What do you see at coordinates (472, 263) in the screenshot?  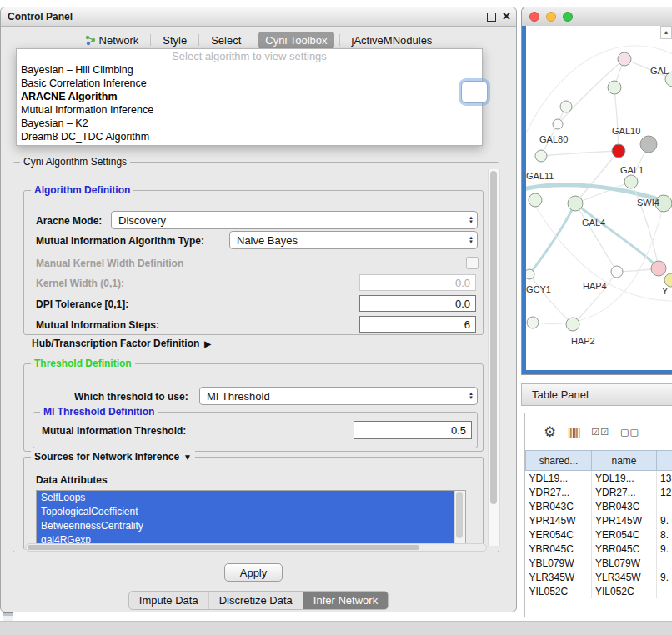 I see `manual-kernel-checkbox` at bounding box center [472, 263].